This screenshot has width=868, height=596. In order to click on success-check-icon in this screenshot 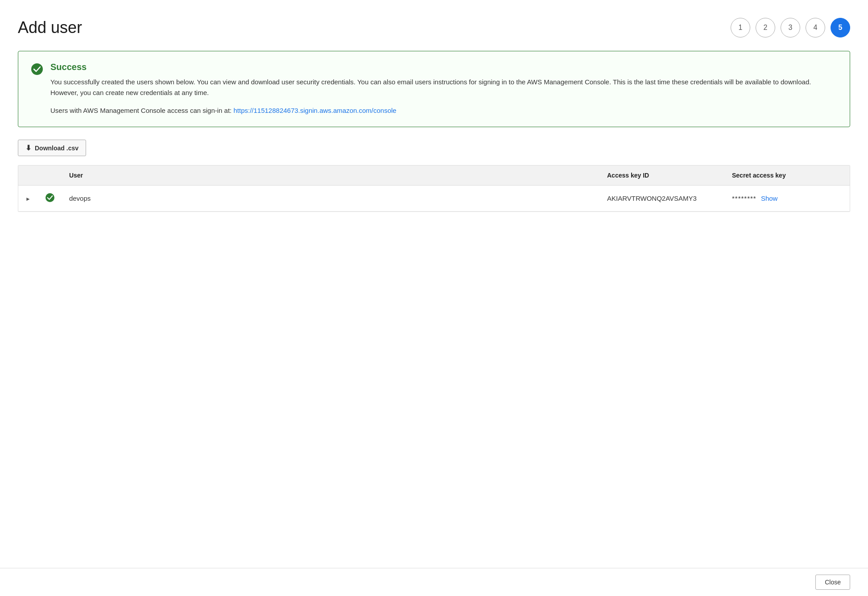, I will do `click(37, 69)`.